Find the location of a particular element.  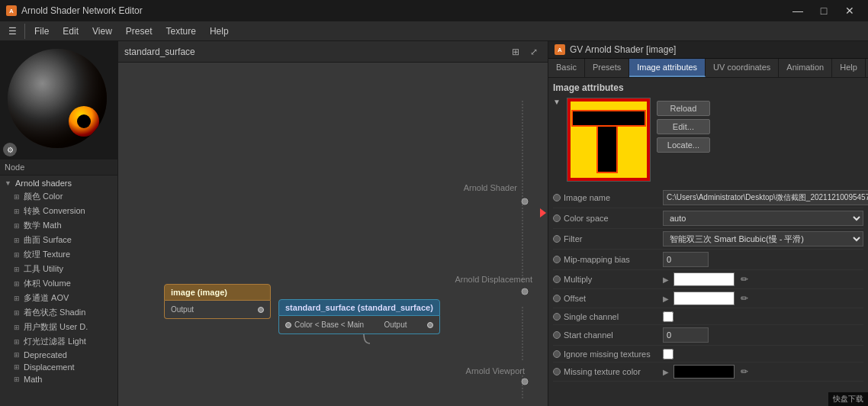

attr-label-mip: Mip-mapping bias is located at coordinates (613, 259).